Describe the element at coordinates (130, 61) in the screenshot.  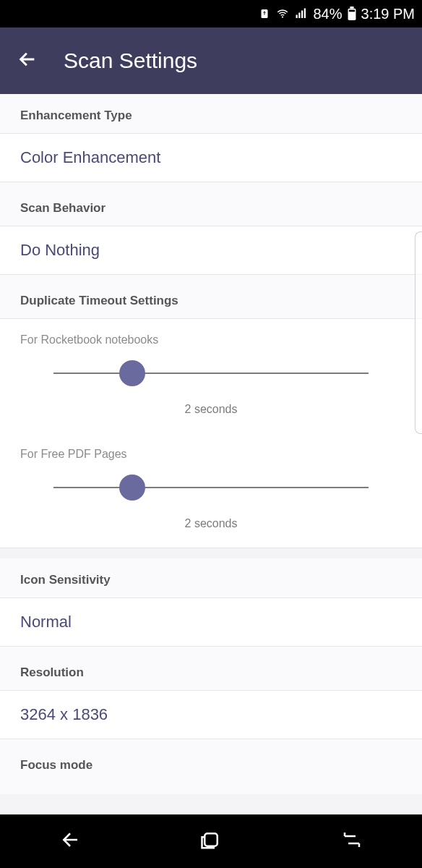
I see `page-title: Scan Settings` at that location.